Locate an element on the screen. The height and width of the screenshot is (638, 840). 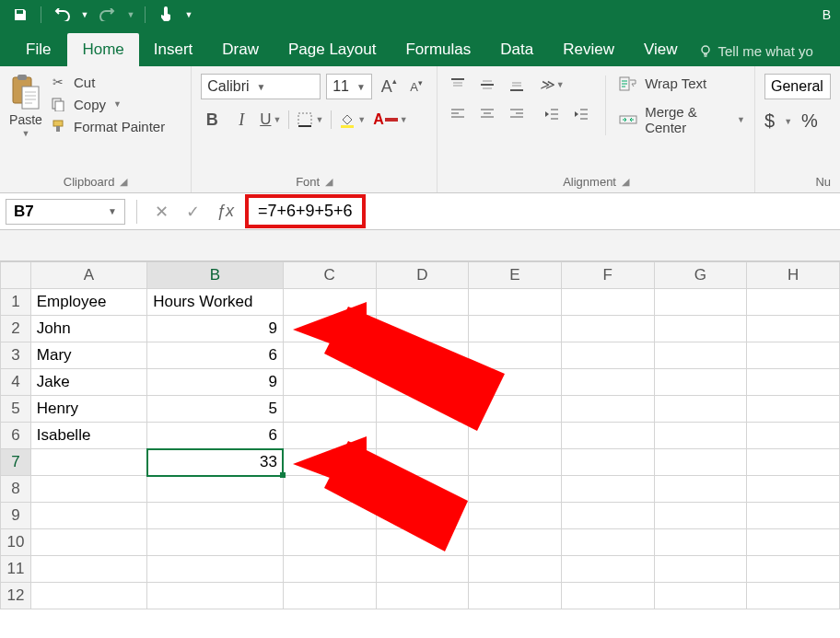
merge-center-button: Merge & Center ▼ is located at coordinates (682, 120).